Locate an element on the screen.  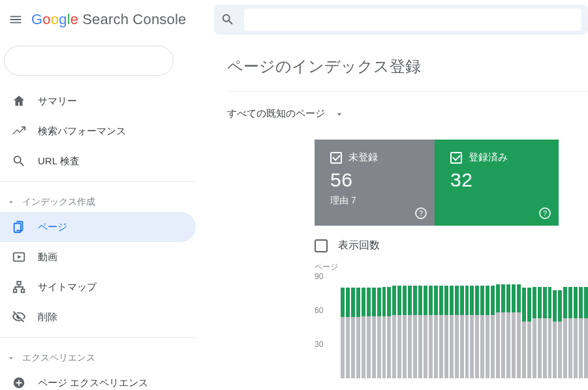
pages-icon is located at coordinates (19, 227).